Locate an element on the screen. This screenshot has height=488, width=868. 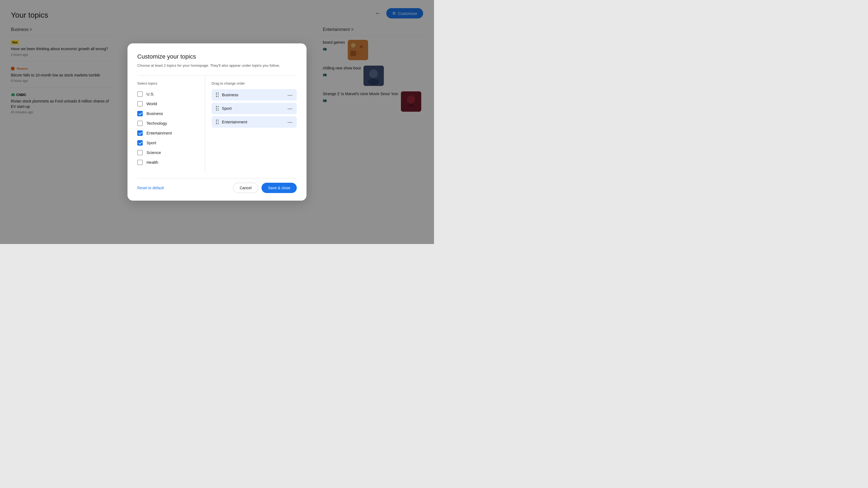
topic-entertainment: Entertainment is located at coordinates (168, 133).